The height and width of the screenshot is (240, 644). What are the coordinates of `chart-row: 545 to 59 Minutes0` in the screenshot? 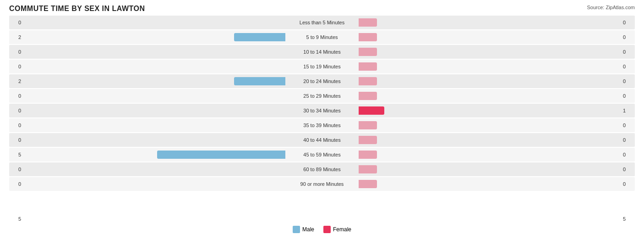 It's located at (322, 155).